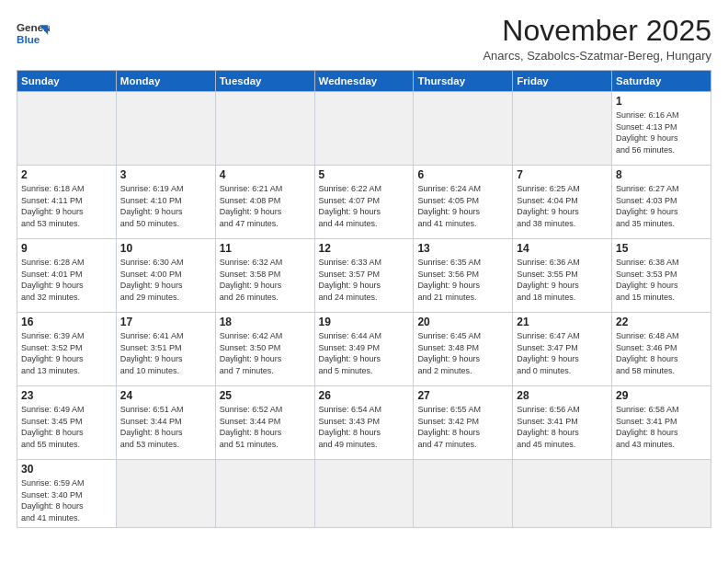 The width and height of the screenshot is (728, 563). What do you see at coordinates (364, 493) in the screenshot?
I see `calendar-week-row: 30Sunrise: 6:59 AM Sunset: 3:40 PM Dayli…` at bounding box center [364, 493].